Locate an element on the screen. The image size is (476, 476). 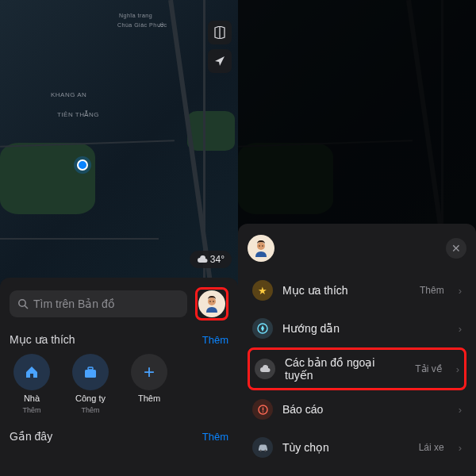
profile-button-highlight is located at coordinates (212, 304).